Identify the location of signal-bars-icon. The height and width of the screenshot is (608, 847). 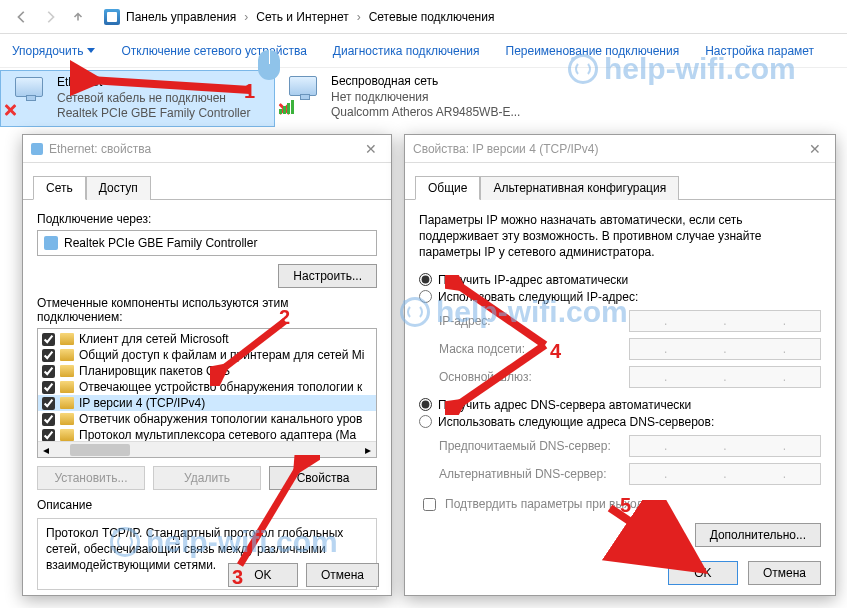
(286, 107).